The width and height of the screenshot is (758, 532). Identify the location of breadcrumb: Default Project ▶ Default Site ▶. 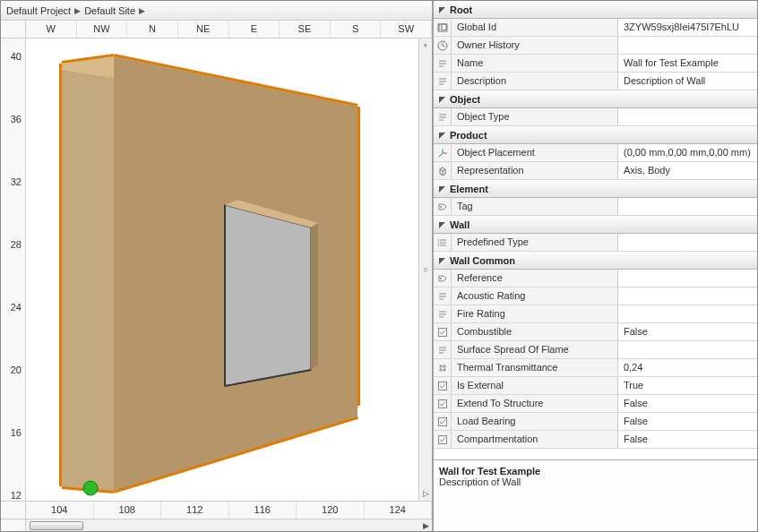
(217, 11).